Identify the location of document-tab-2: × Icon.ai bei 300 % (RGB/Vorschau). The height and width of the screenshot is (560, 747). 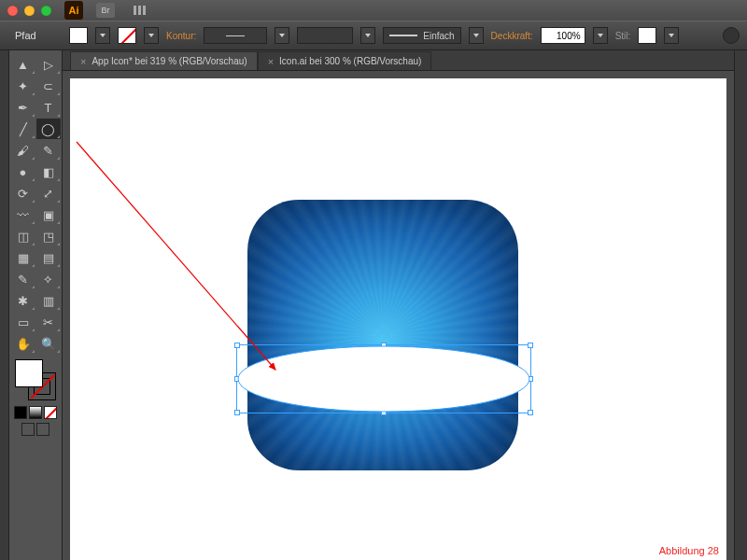
(345, 61).